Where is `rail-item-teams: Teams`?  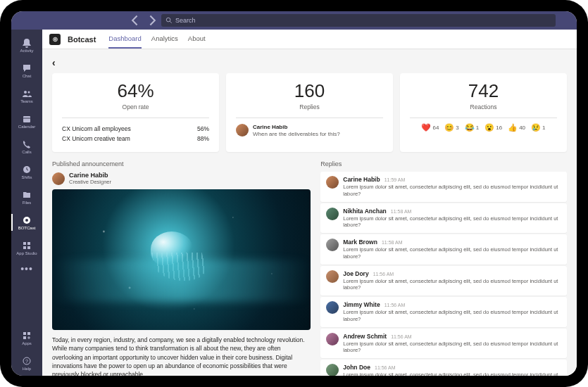
rail-item-teams: Teams is located at coordinates (27, 96).